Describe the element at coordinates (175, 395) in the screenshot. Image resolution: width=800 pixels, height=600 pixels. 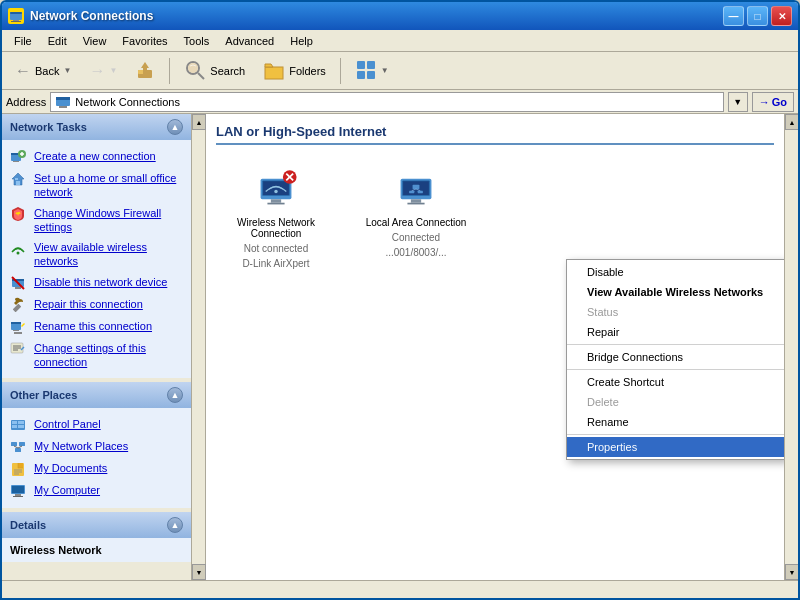
I see `other-places-collapse: ▲` at that location.